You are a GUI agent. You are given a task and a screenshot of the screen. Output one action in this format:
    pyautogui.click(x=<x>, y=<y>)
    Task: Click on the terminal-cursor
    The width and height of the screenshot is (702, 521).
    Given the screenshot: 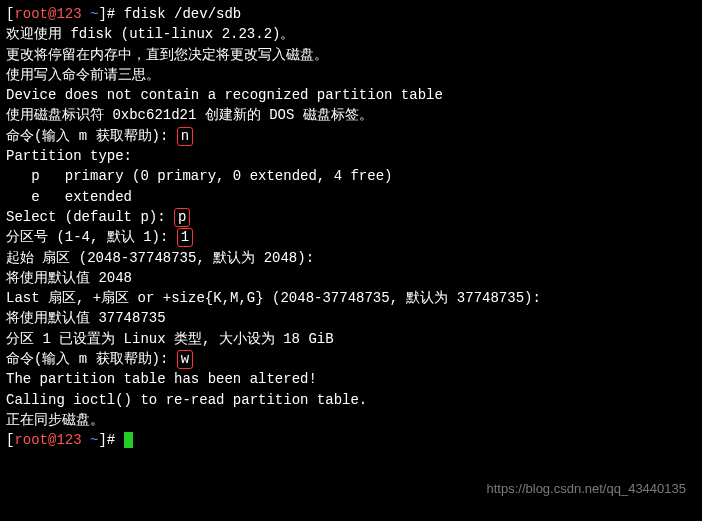 What is the action you would take?
    pyautogui.click(x=128, y=440)
    